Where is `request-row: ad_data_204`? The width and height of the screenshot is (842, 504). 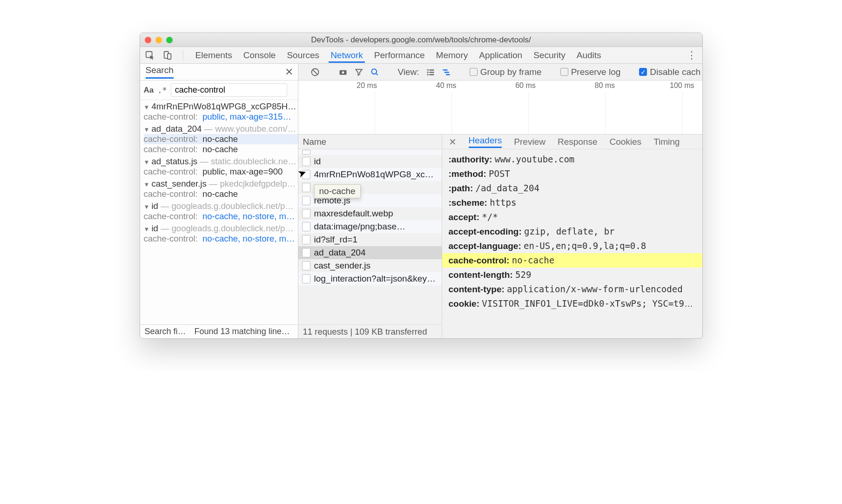 request-row: ad_data_204 is located at coordinates (370, 253).